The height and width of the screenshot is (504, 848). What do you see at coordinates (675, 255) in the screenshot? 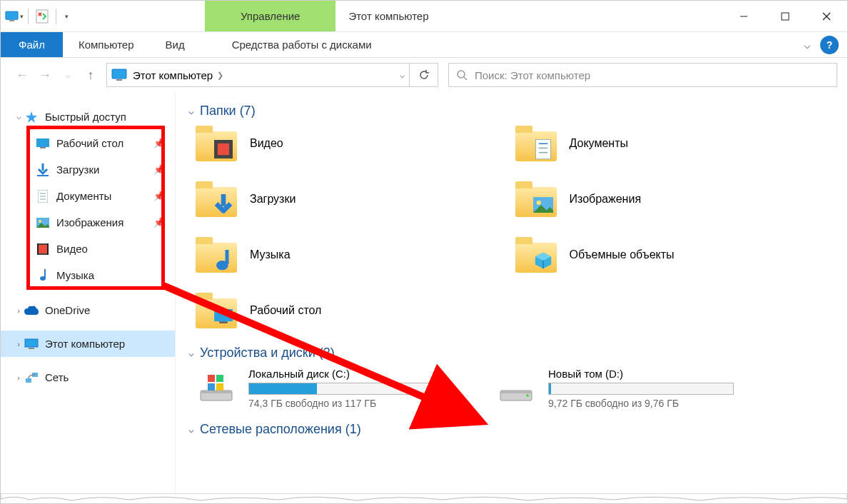
I see `folder-3d-objects: Объемные объекты` at bounding box center [675, 255].